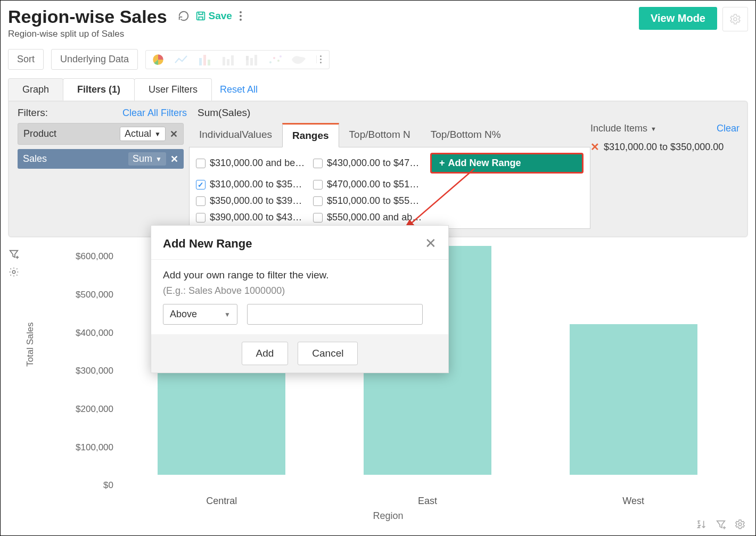  I want to click on map-chart-icon, so click(299, 60).